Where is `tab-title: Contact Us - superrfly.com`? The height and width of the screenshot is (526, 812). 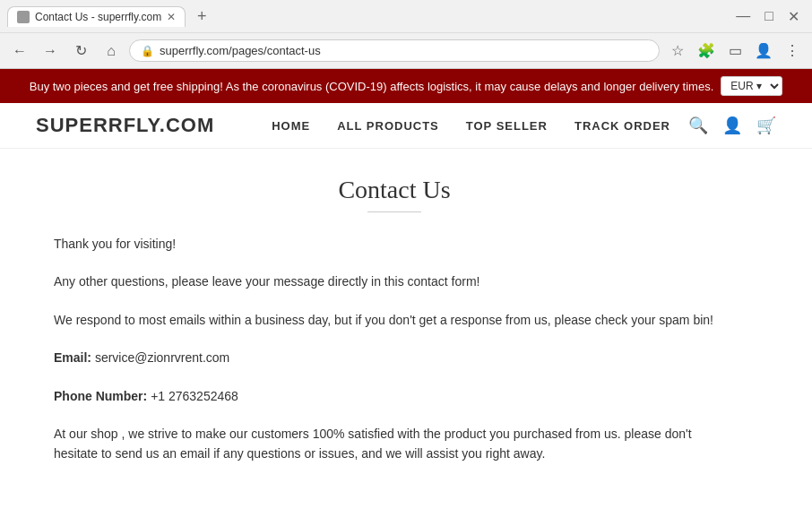
tab-title: Contact Us - superrfly.com is located at coordinates (99, 17).